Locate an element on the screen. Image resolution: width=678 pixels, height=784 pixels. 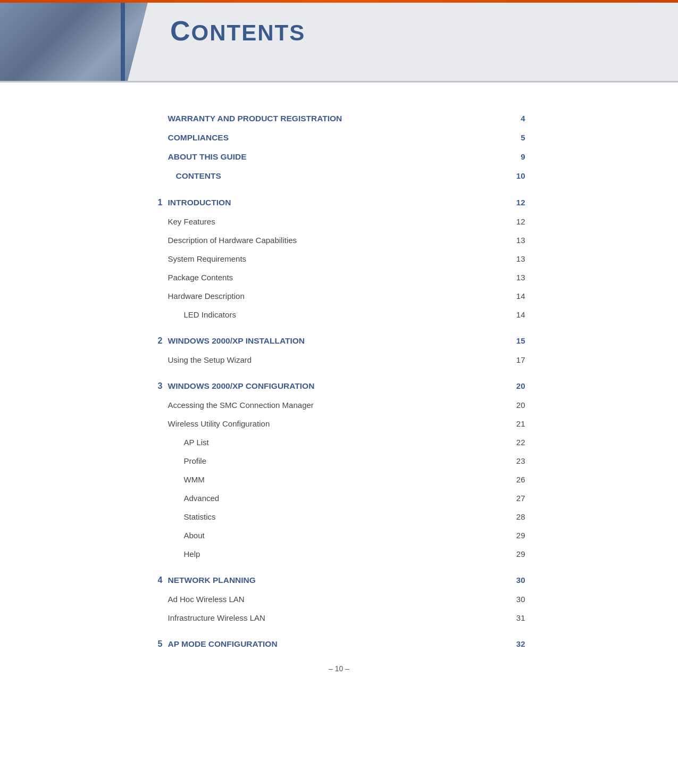
toc-row: Ad Hoc Wireless LAN30 is located at coordinates (339, 599).